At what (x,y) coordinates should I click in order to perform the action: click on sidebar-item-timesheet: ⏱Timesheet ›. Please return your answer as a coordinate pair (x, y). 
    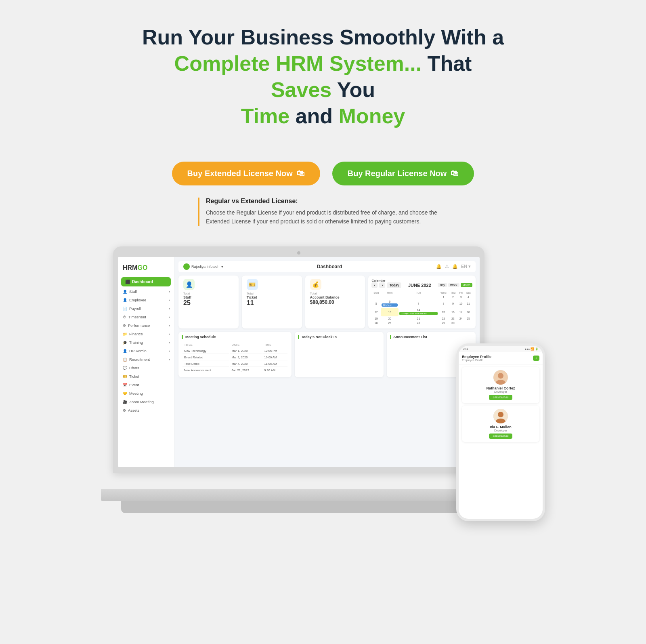
    Looking at the image, I should click on (146, 317).